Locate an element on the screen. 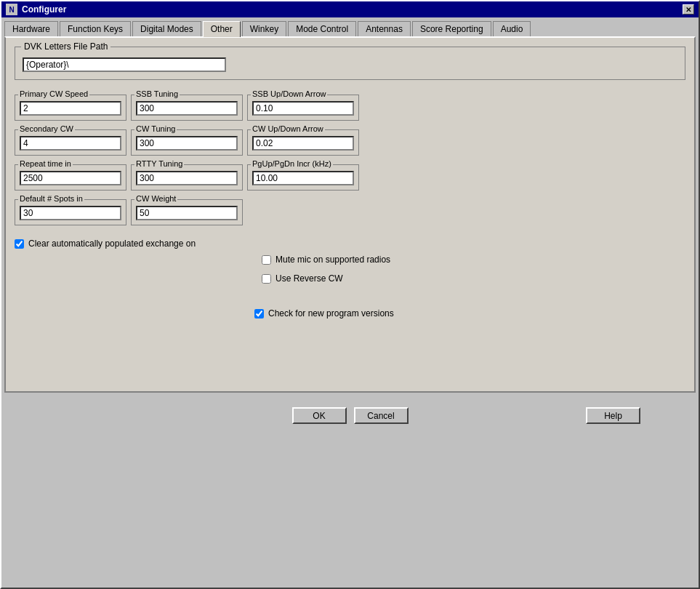 This screenshot has width=700, height=589. primary-cw-label: Primary CW Speed is located at coordinates (54, 94).